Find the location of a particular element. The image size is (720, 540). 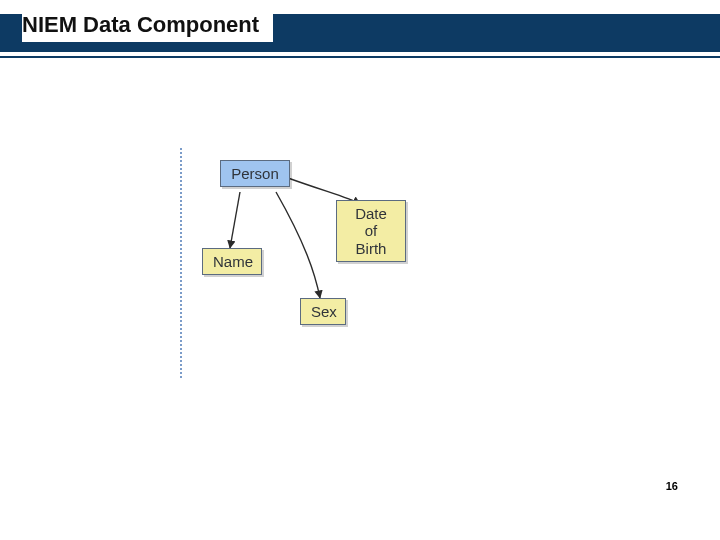

node-name: Name is located at coordinates (232, 262).